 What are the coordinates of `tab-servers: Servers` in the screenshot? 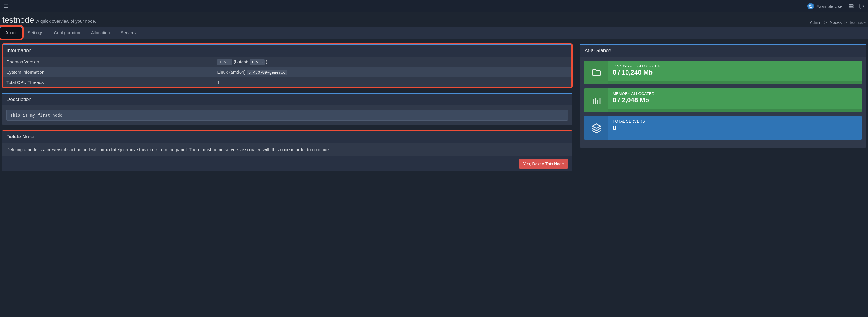 It's located at (128, 32).